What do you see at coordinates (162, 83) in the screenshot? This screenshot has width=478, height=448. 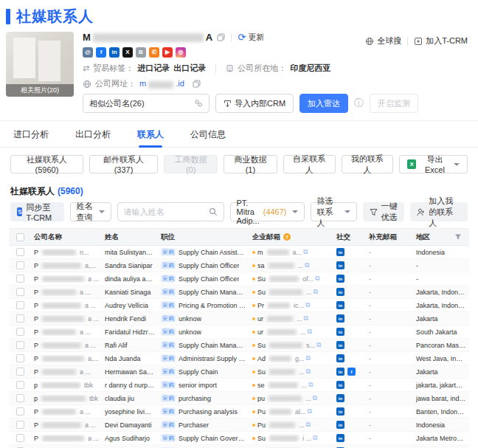 I see `website-link: m.id` at bounding box center [162, 83].